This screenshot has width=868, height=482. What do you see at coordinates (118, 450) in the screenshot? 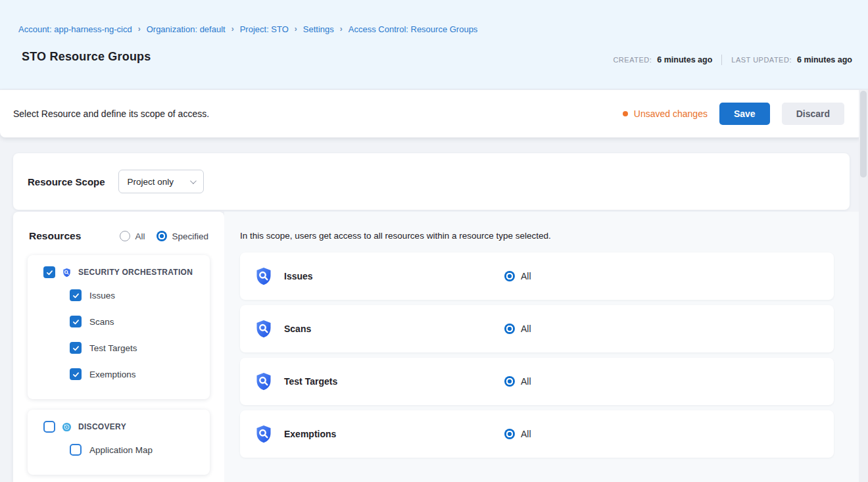
I see `resource-checkbox-application-map: Application Map` at bounding box center [118, 450].